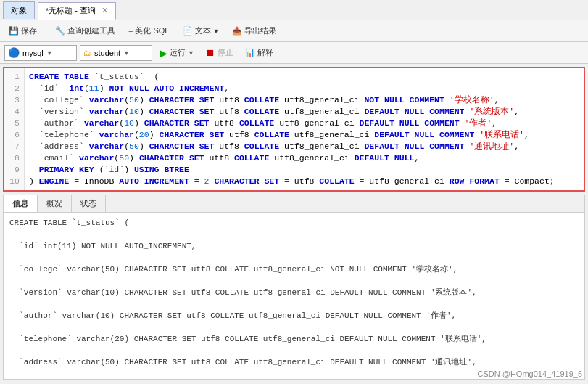 This screenshot has width=588, height=384. What do you see at coordinates (203, 30) in the screenshot?
I see `text-label: 文本` at bounding box center [203, 30].